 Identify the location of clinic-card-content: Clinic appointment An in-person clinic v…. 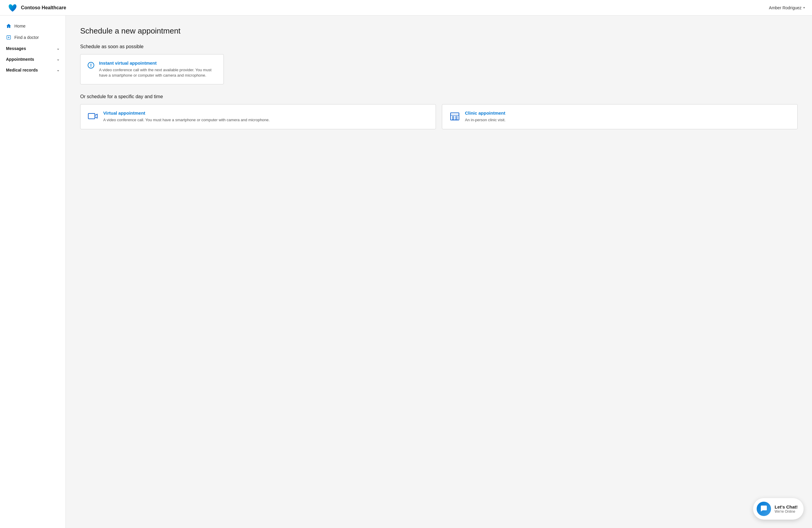
(485, 117).